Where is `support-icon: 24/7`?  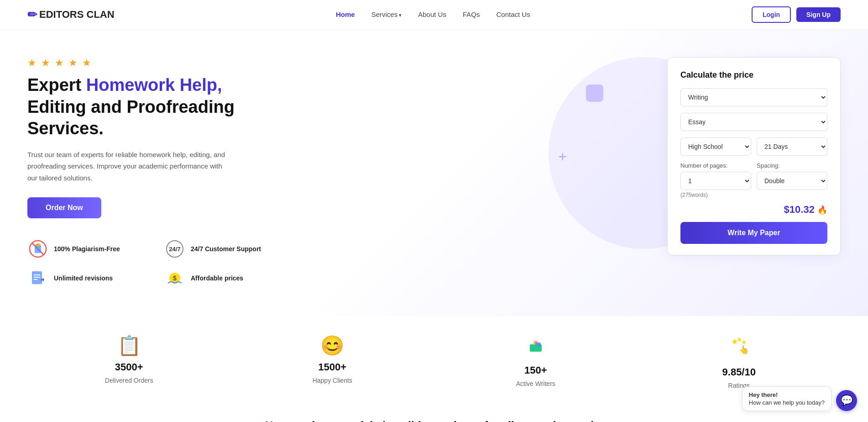 support-icon: 24/7 is located at coordinates (175, 249).